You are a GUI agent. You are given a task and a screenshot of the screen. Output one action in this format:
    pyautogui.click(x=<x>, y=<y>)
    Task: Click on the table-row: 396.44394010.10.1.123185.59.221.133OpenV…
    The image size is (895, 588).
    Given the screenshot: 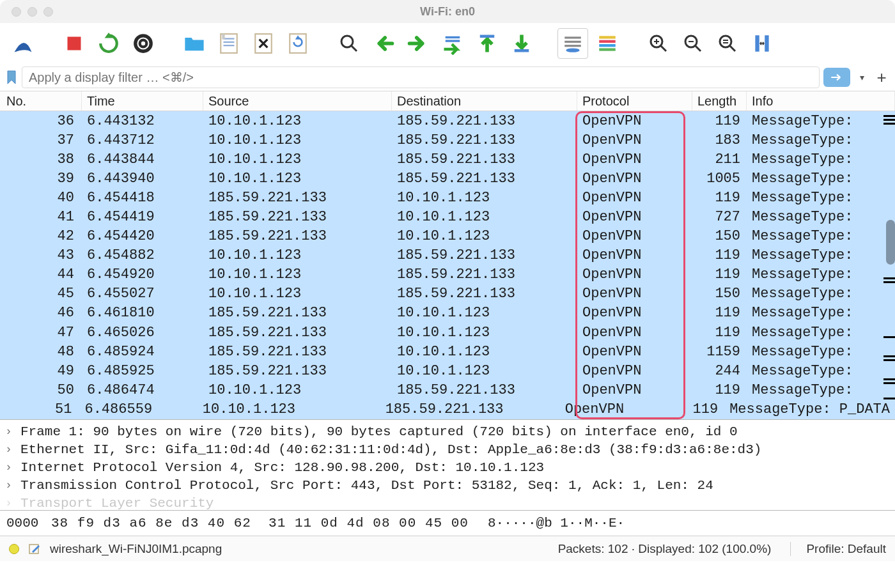 What is the action you would take?
    pyautogui.click(x=447, y=178)
    